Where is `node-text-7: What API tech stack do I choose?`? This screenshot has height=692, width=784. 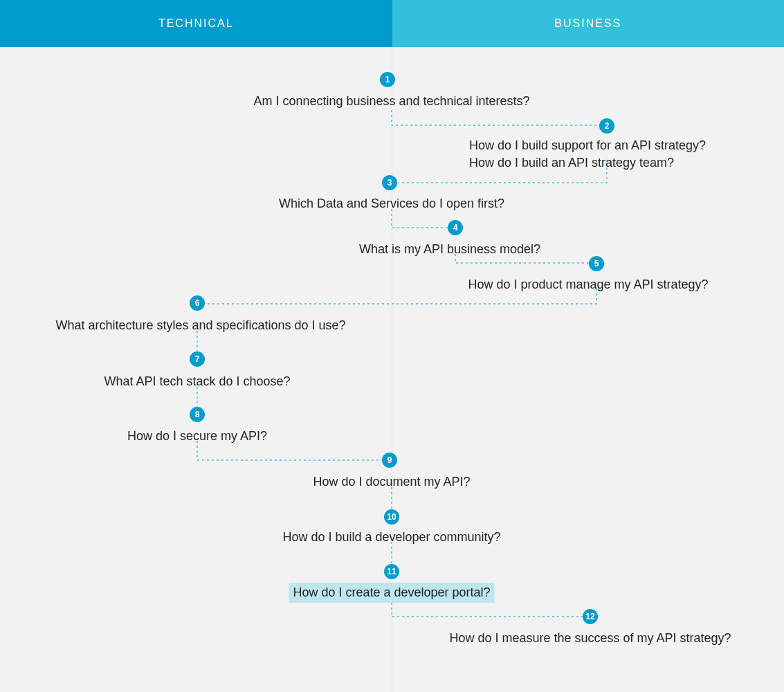
node-text-7: What API tech stack do I choose? is located at coordinates (197, 382).